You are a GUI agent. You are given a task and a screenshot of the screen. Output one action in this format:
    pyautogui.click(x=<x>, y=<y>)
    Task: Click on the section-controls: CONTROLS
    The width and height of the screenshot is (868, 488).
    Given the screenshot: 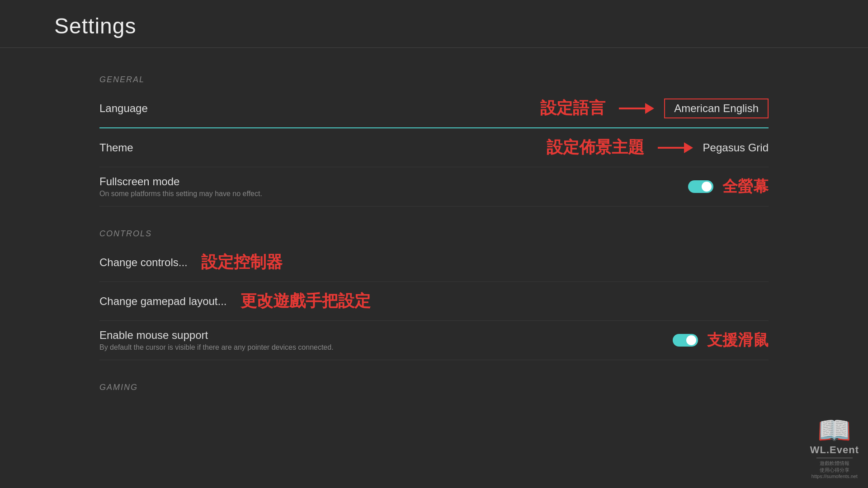 What is the action you would take?
    pyautogui.click(x=434, y=234)
    